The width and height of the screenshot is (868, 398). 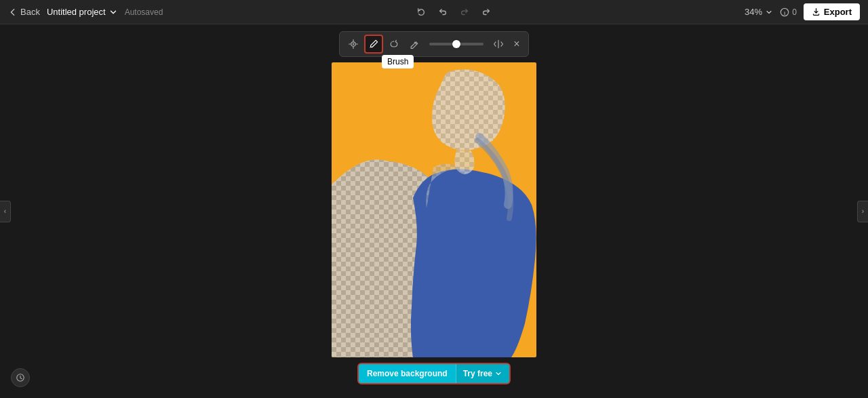 I want to click on brush-button: Brush, so click(x=374, y=44).